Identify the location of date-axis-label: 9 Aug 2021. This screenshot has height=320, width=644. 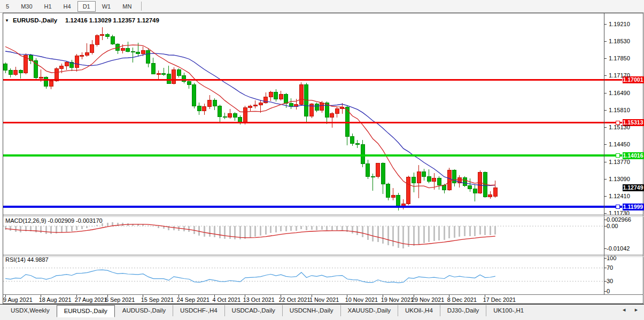
(18, 300).